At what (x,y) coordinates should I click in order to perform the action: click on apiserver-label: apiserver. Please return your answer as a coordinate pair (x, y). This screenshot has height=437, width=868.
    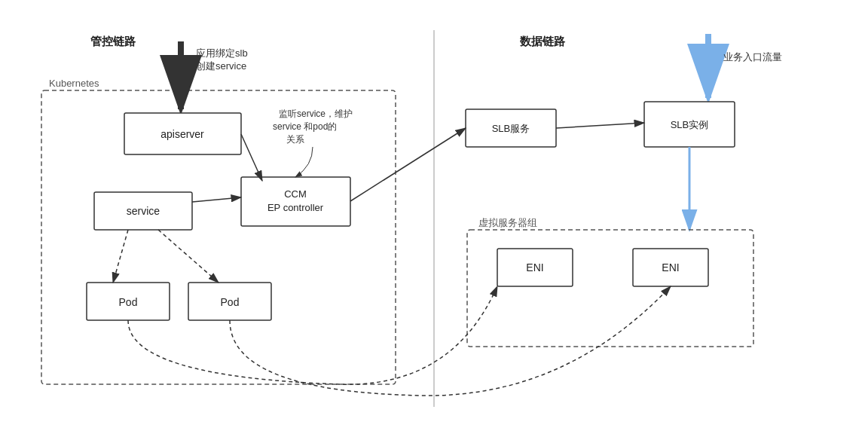
    Looking at the image, I should click on (182, 134).